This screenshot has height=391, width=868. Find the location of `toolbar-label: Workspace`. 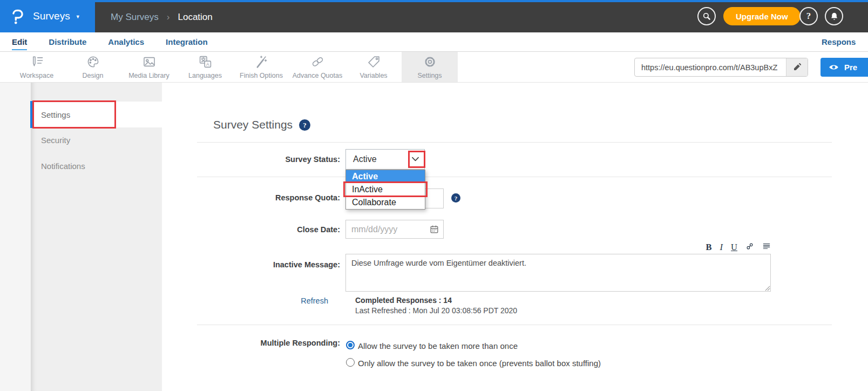

toolbar-label: Workspace is located at coordinates (37, 76).